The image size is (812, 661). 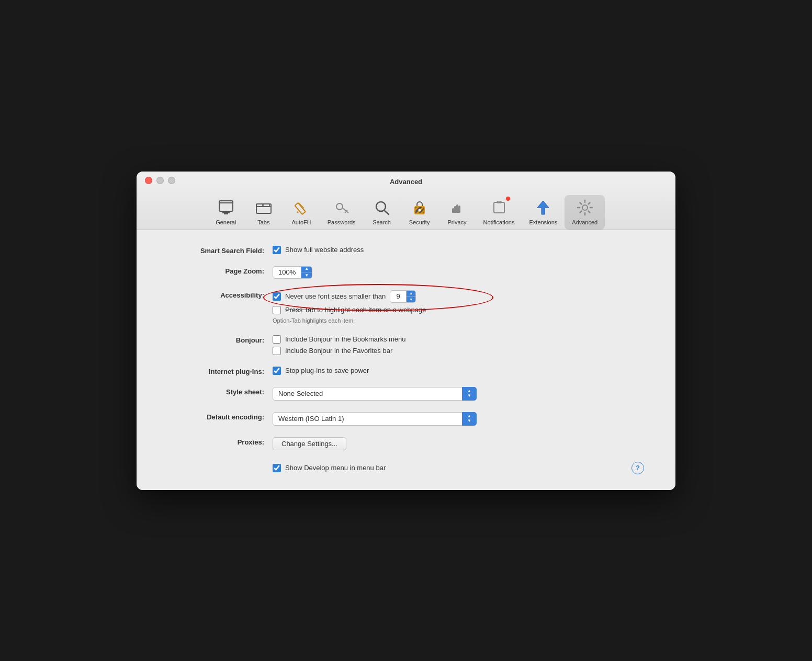 I want to click on toolbar-label-general: General, so click(x=226, y=222).